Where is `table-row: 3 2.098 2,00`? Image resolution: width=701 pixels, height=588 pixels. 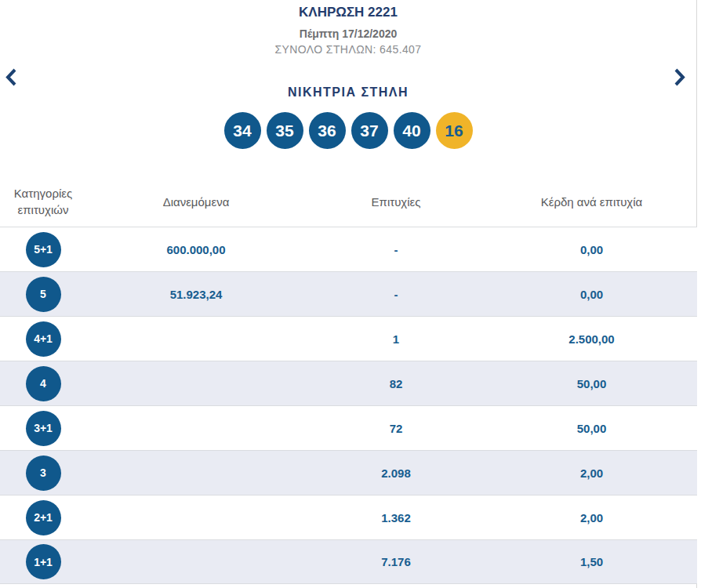
table-row: 3 2.098 2,00 is located at coordinates (348, 472).